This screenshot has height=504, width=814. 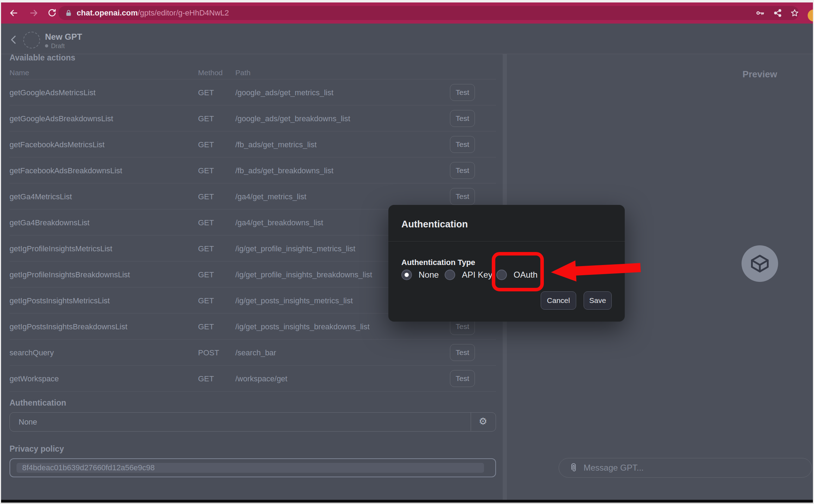 What do you see at coordinates (483, 421) in the screenshot?
I see `gear-icon: ⚙` at bounding box center [483, 421].